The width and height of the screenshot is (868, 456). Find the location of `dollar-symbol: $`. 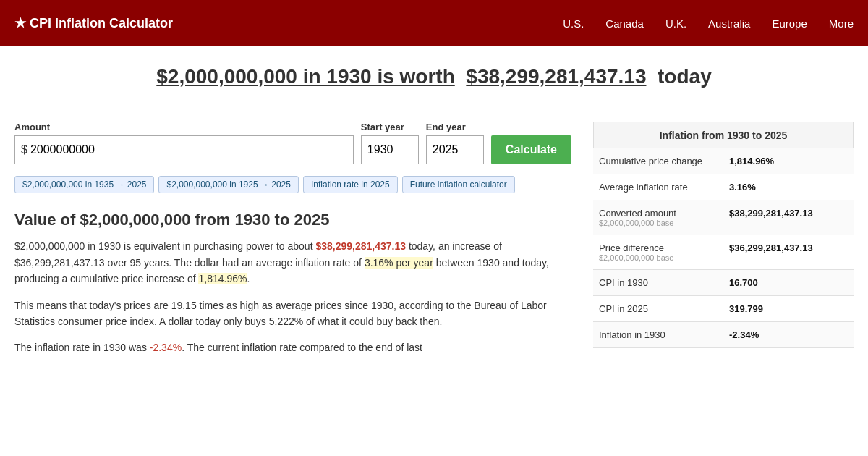

dollar-symbol: $ is located at coordinates (25, 150).